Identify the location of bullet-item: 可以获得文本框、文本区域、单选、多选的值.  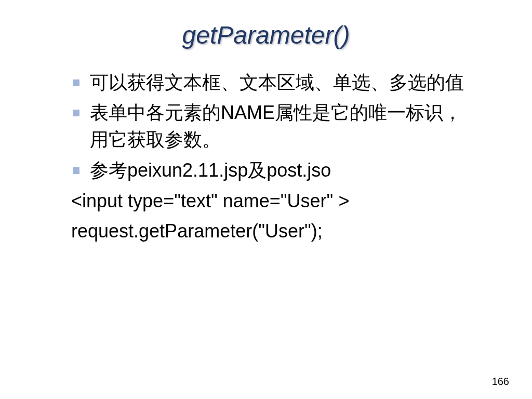
(276, 83).